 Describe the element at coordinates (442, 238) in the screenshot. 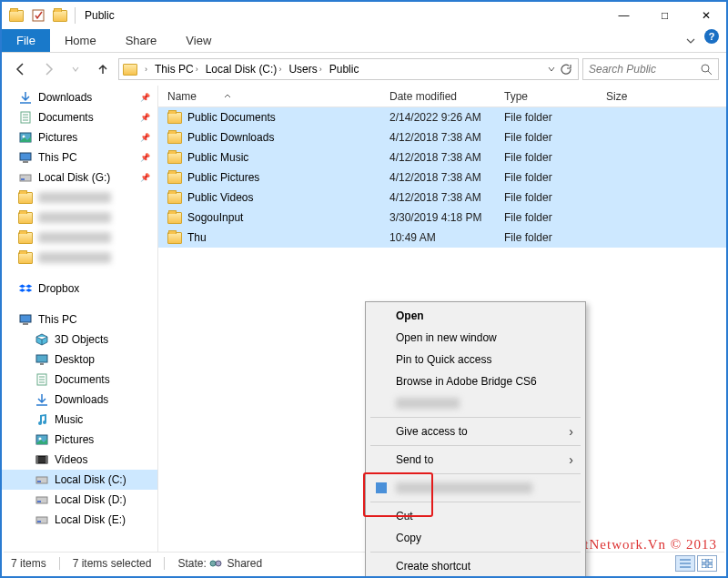

I see `table-row: Thu10:49 AMFile folder` at that location.